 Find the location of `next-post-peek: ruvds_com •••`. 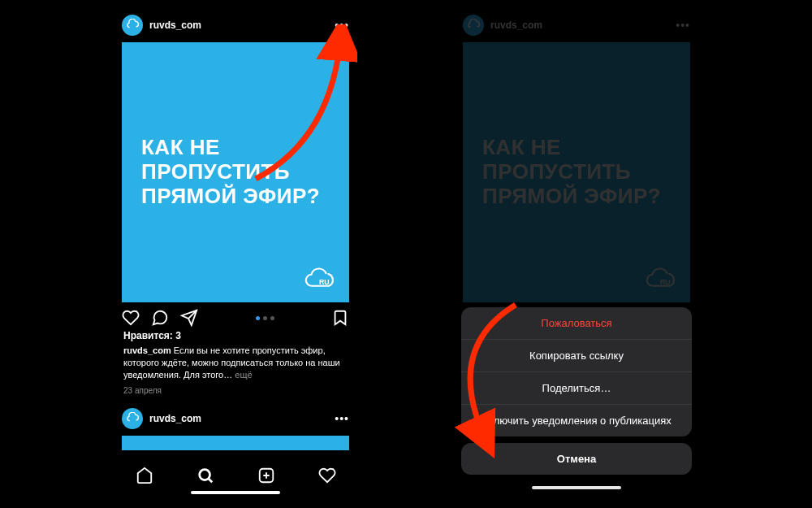

next-post-peek: ruvds_com ••• is located at coordinates (235, 427).